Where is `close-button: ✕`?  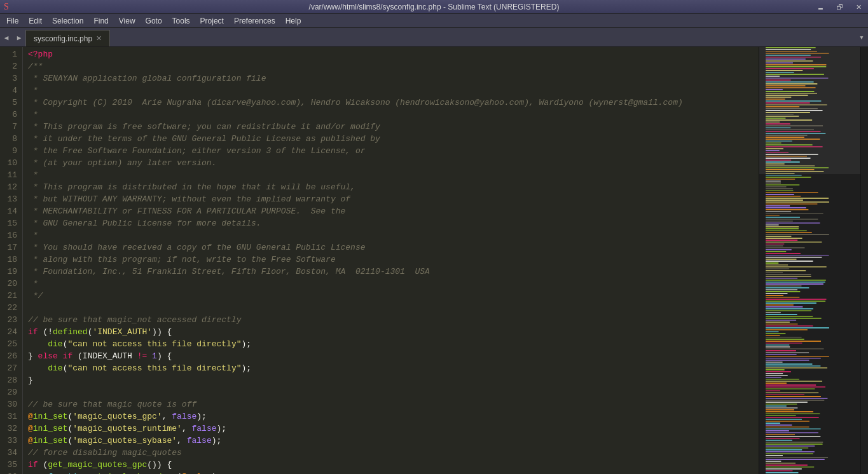
close-button: ✕ is located at coordinates (858, 7).